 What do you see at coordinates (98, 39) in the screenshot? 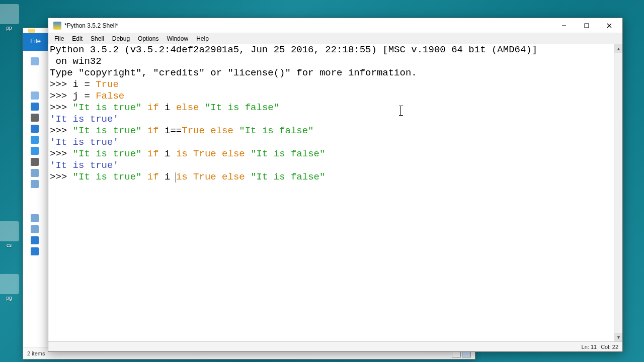
I see `menu-shell: Shell` at bounding box center [98, 39].